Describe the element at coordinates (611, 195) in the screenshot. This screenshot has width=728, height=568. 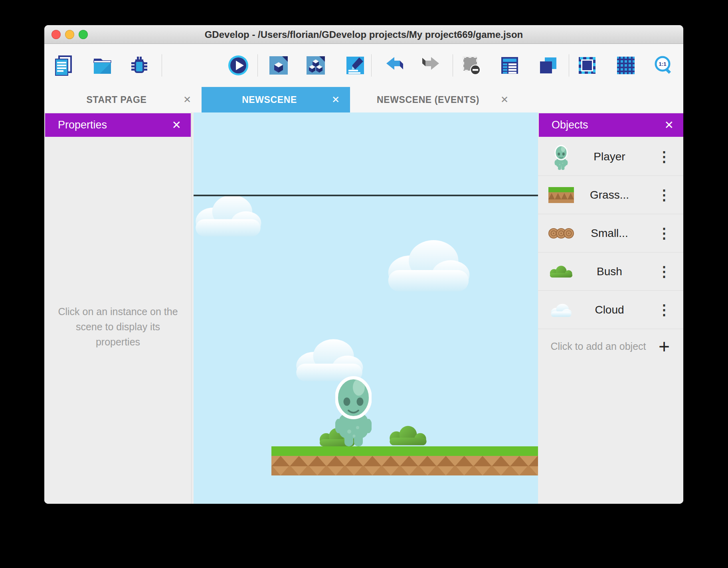
I see `object-row-grass: Grass...⋮` at that location.